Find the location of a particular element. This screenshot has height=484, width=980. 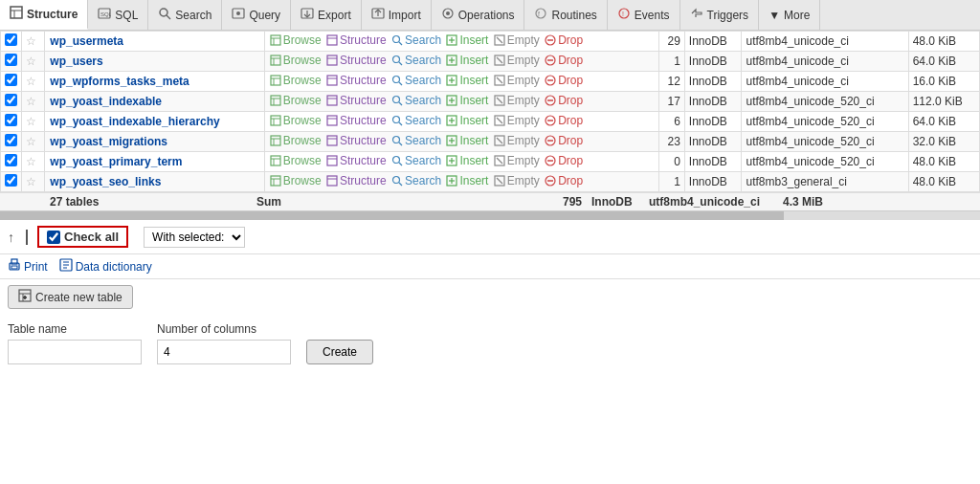

table-name-link: wp_yoast_indexable_hierarchy is located at coordinates (134, 121).